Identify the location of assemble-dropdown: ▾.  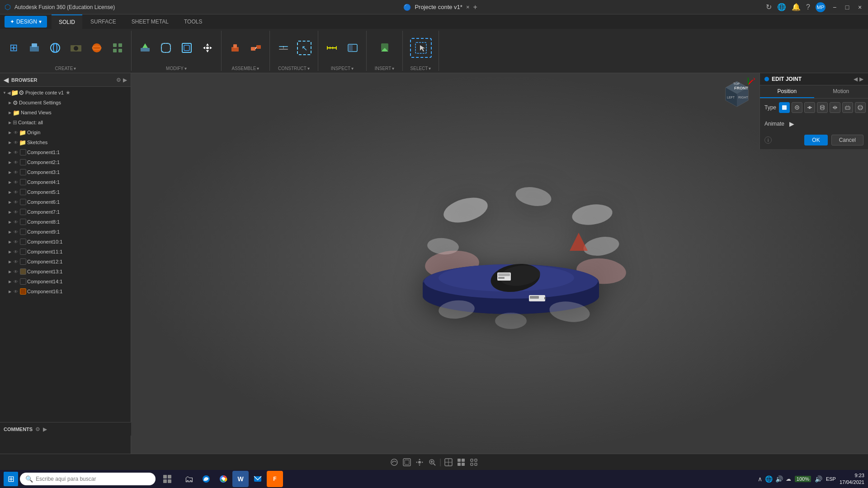
(258, 69).